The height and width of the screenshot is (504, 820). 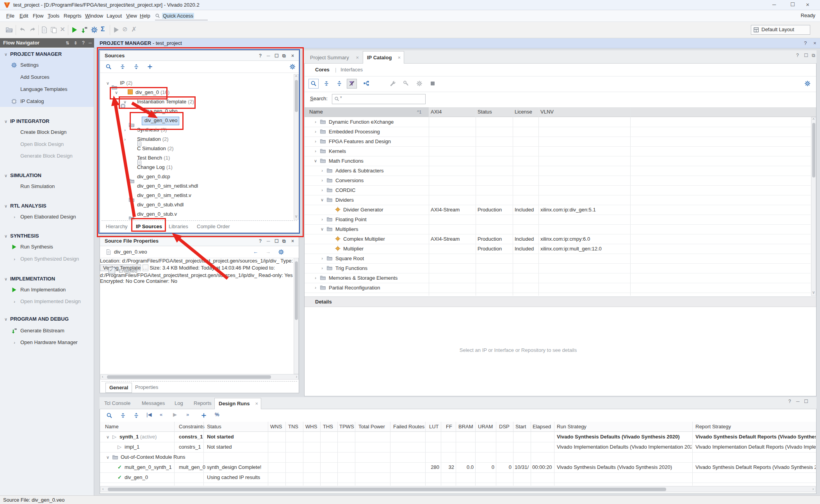 I want to click on column-header: Report Strategy, so click(x=713, y=427).